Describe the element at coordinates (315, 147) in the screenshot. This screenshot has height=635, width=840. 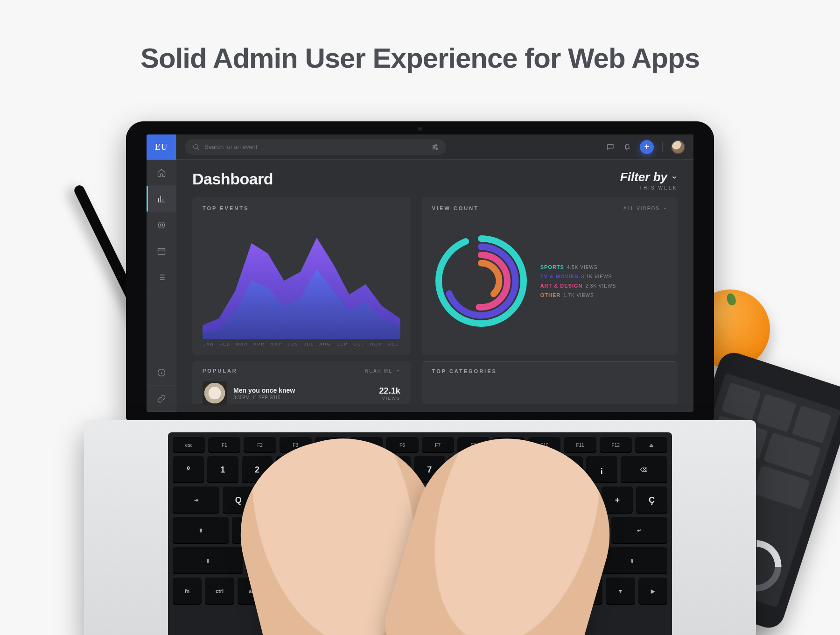
I see `search-input` at that location.